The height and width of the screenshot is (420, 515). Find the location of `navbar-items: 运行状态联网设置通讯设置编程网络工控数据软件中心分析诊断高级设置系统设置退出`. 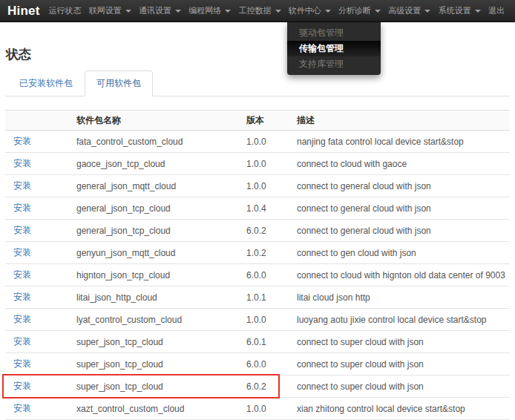

navbar-items: 运行状态联网设置通讯设置编程网络工控数据软件中心分析诊断高级设置系统设置退出 is located at coordinates (278, 11).